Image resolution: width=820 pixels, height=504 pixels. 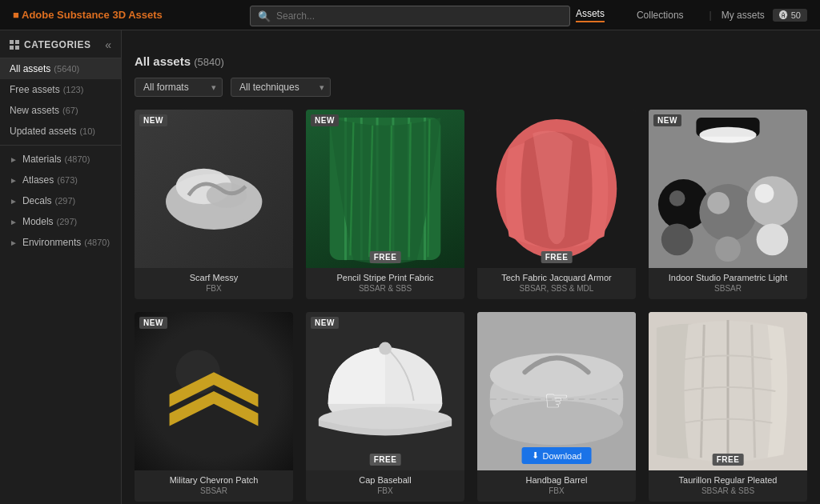 What do you see at coordinates (562, 456) in the screenshot?
I see `download-label: Download` at bounding box center [562, 456].